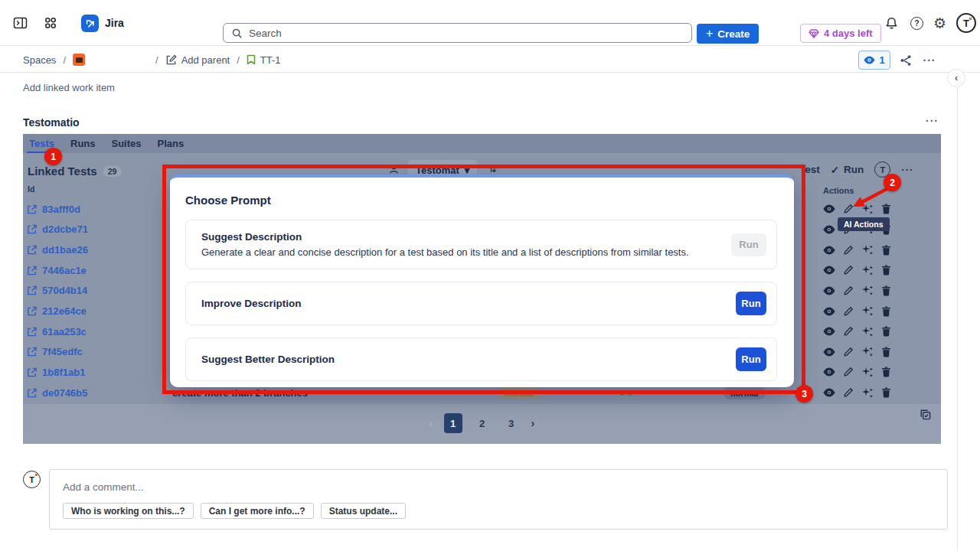 Image resolution: width=980 pixels, height=551 pixels. Describe the element at coordinates (90, 23) in the screenshot. I see `jira-logo-icon` at that location.